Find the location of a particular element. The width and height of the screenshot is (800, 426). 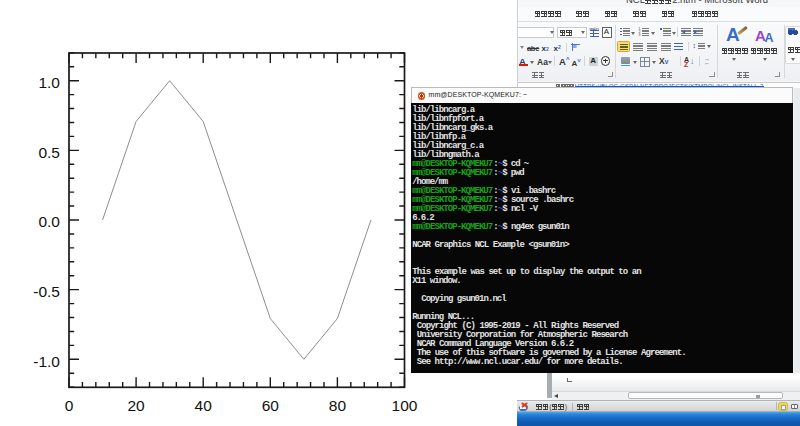

svg-text: 0 is located at coordinates (70, 406).